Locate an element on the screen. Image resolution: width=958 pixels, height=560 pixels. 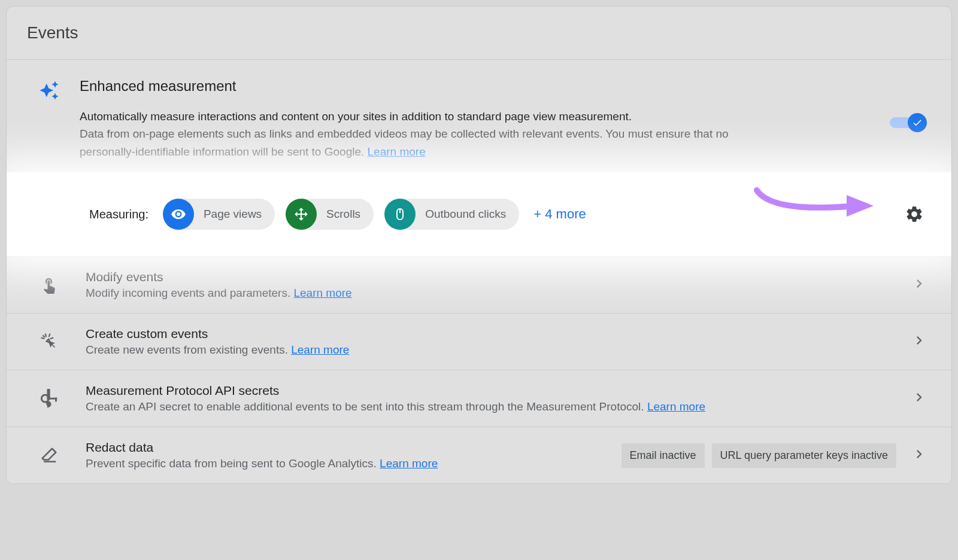
chip-page-views: Page views is located at coordinates (219, 214).